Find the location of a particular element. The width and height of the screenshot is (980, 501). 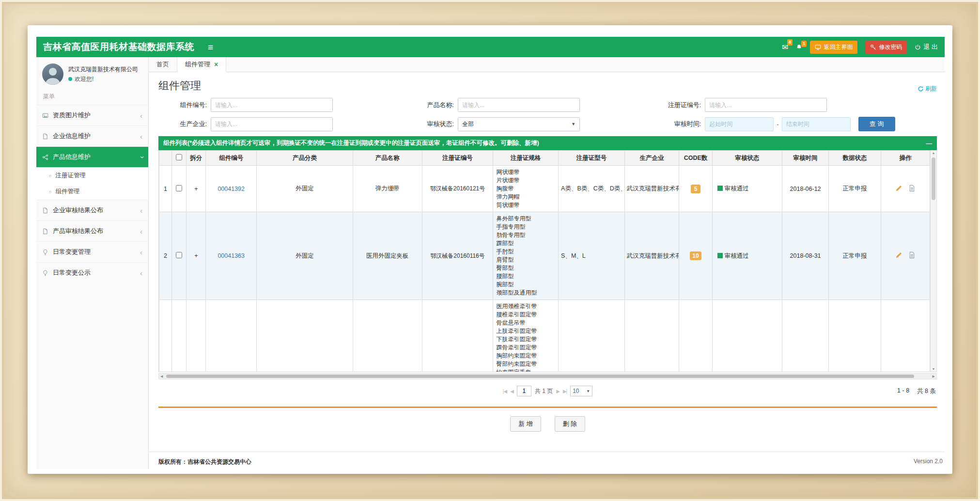

sidebar-item-company-info: 企业信息维护 ‹ is located at coordinates (92, 136).